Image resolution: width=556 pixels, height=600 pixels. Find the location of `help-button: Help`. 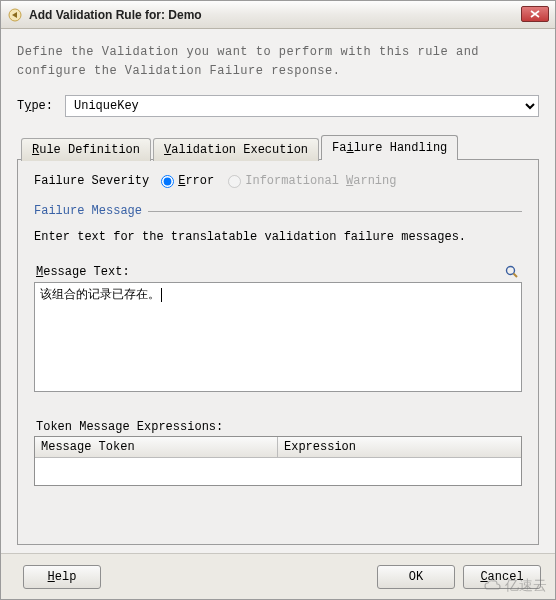

help-button: Help is located at coordinates (62, 577).